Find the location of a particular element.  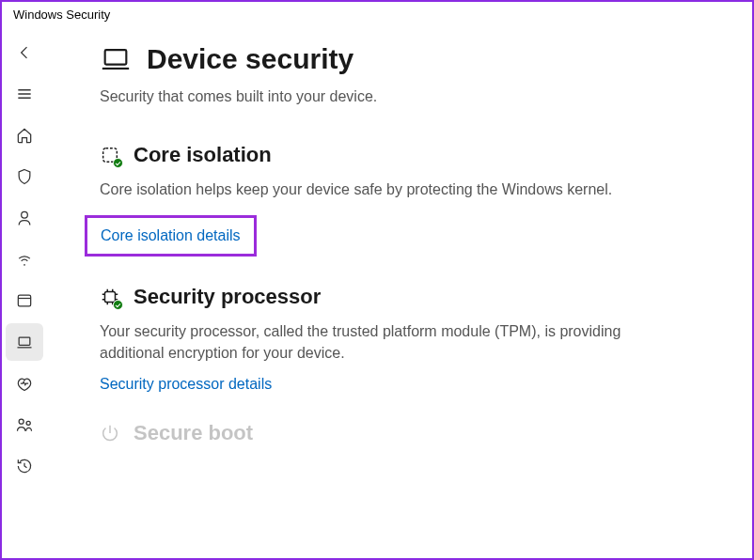

nav-firewall is located at coordinates (24, 259).